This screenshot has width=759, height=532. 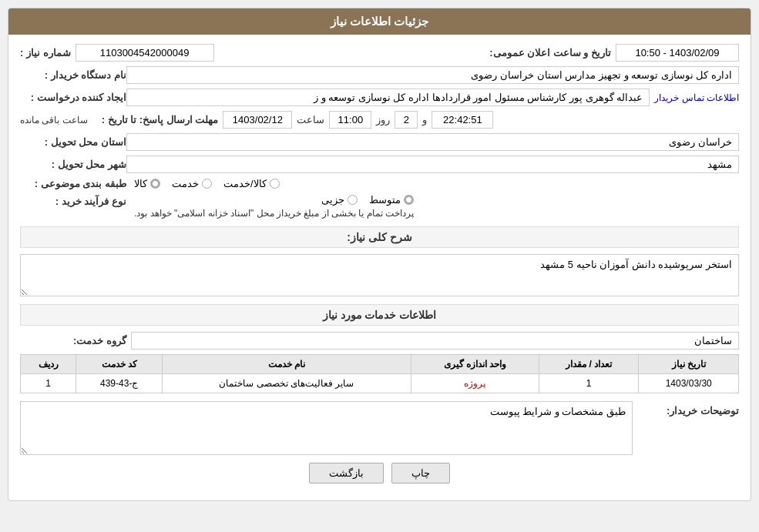 What do you see at coordinates (207, 183) in the screenshot?
I see `tabaqe-khadamat-radio` at bounding box center [207, 183].